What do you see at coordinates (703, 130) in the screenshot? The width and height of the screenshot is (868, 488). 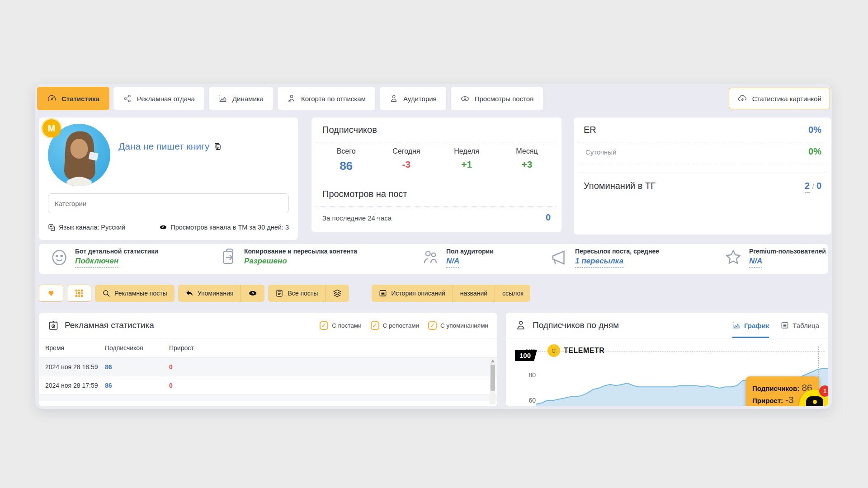 I see `er-row: ER 0%` at bounding box center [703, 130].